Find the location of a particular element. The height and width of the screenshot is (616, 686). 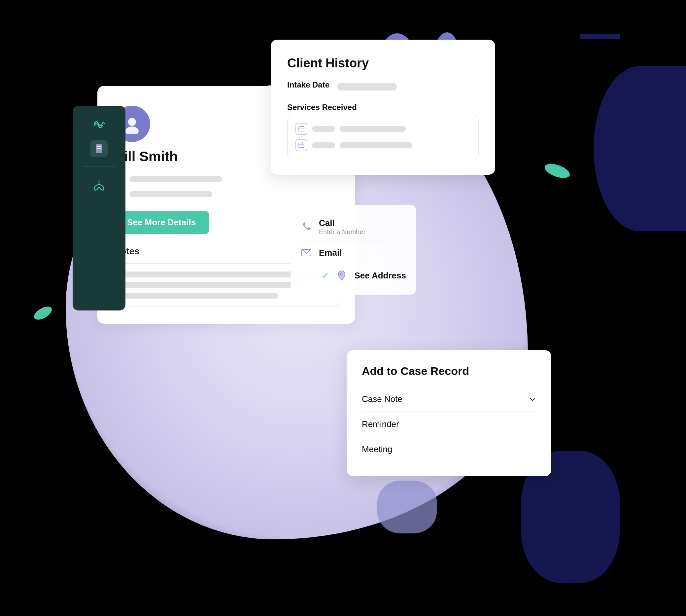

history-title: Client History is located at coordinates (383, 63).